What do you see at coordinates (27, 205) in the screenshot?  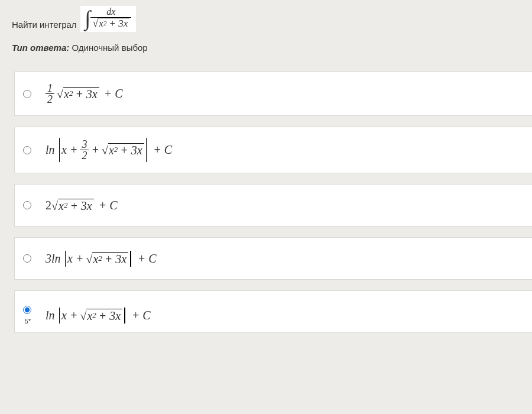 I see `option-3-radio` at bounding box center [27, 205].